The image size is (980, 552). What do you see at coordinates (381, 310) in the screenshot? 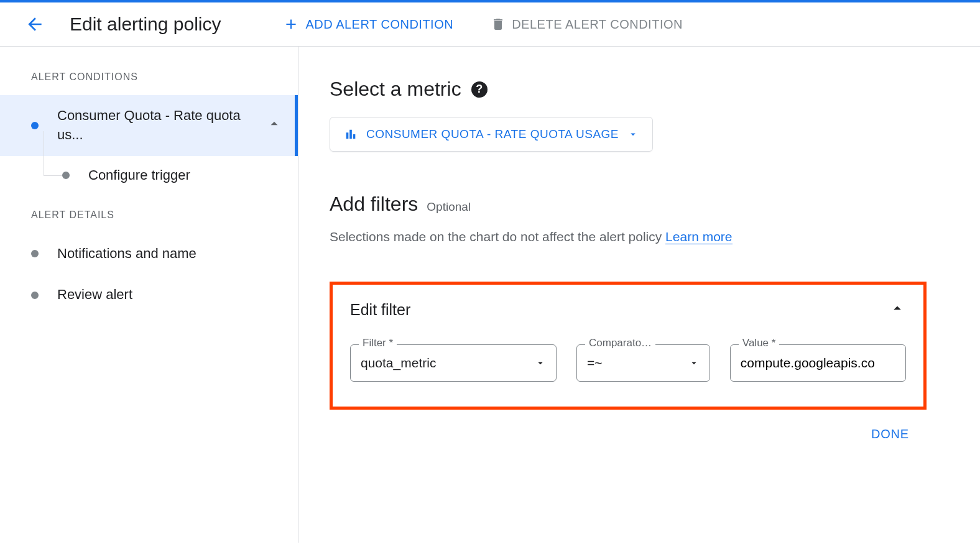
I see `edit-filter-title: Edit filter` at bounding box center [381, 310].